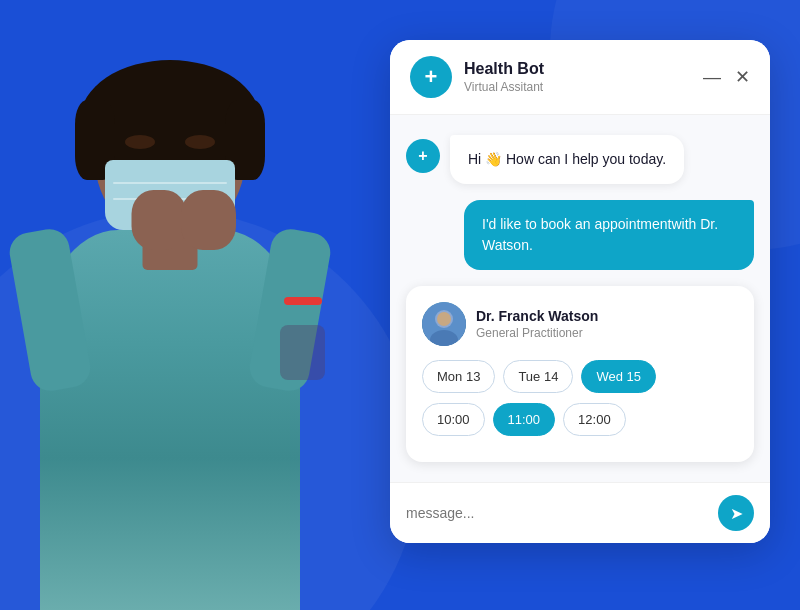 The width and height of the screenshot is (800, 610). I want to click on close-button: ✕, so click(742, 77).